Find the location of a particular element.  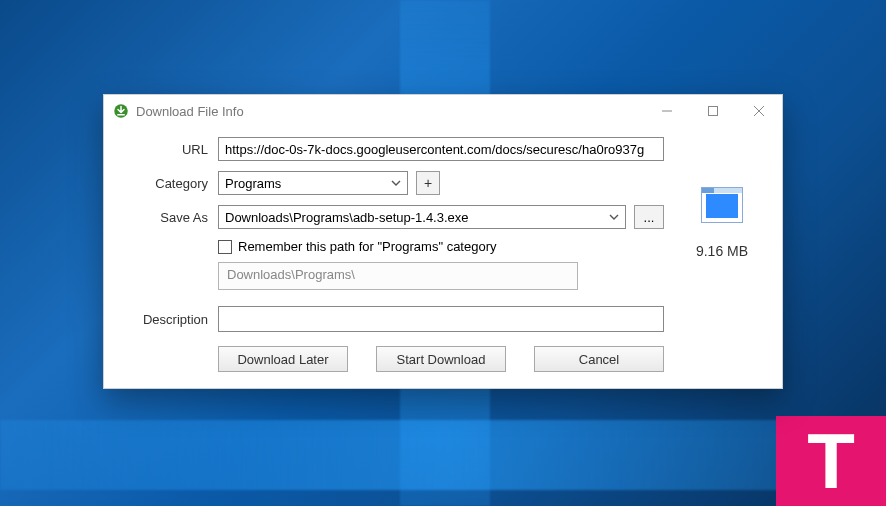

remember-path-checkbox is located at coordinates (225, 247).